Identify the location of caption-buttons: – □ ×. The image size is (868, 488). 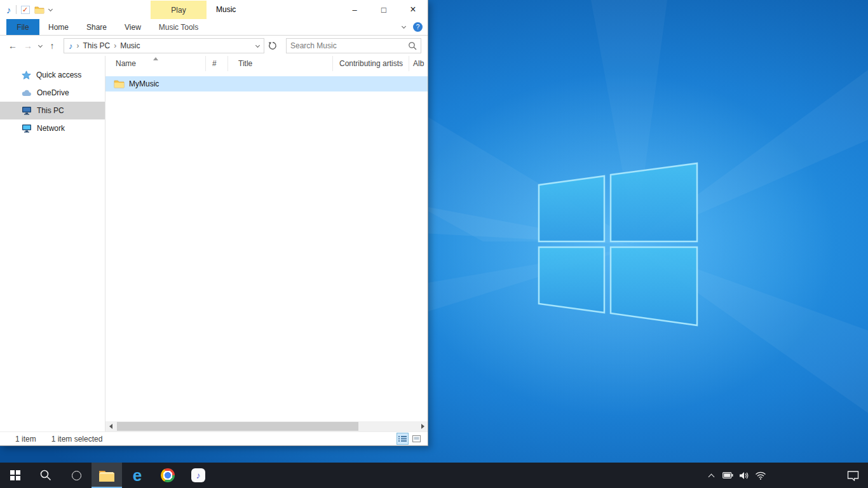
(384, 10).